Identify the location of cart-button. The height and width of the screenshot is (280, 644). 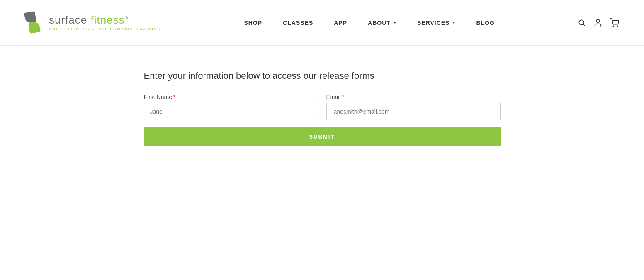
(615, 23).